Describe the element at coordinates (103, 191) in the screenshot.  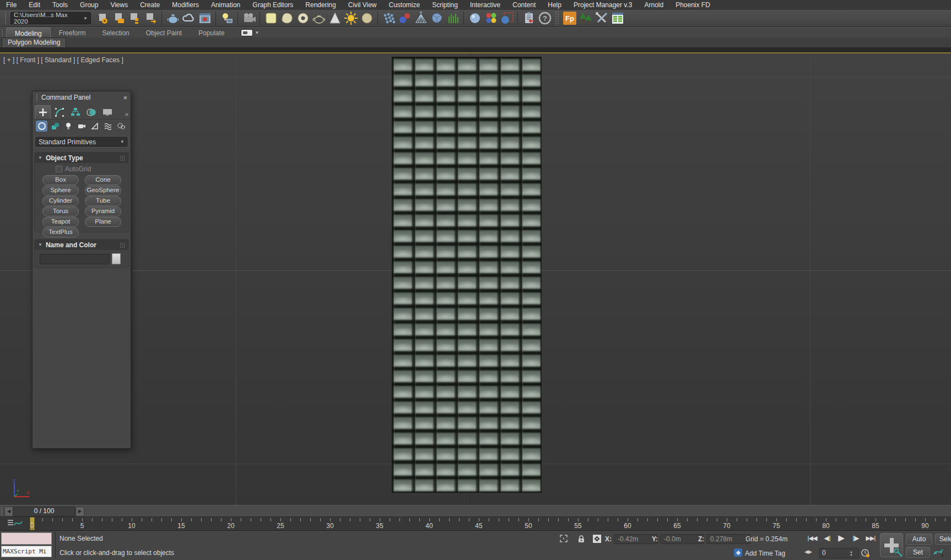
I see `button-geosphere: GeoSphere` at that location.